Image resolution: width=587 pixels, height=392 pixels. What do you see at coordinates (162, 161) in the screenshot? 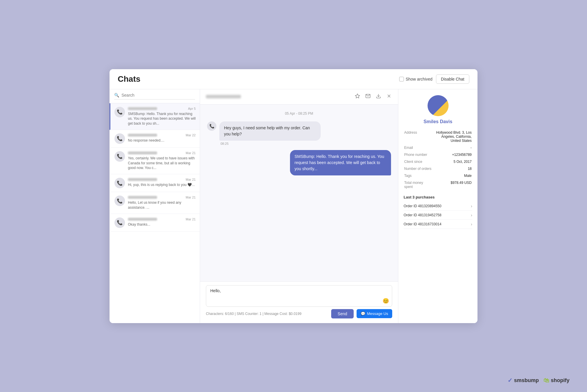
I see `chat-info: Mar 21 Yes, certainly. We used to have i…` at bounding box center [162, 161].